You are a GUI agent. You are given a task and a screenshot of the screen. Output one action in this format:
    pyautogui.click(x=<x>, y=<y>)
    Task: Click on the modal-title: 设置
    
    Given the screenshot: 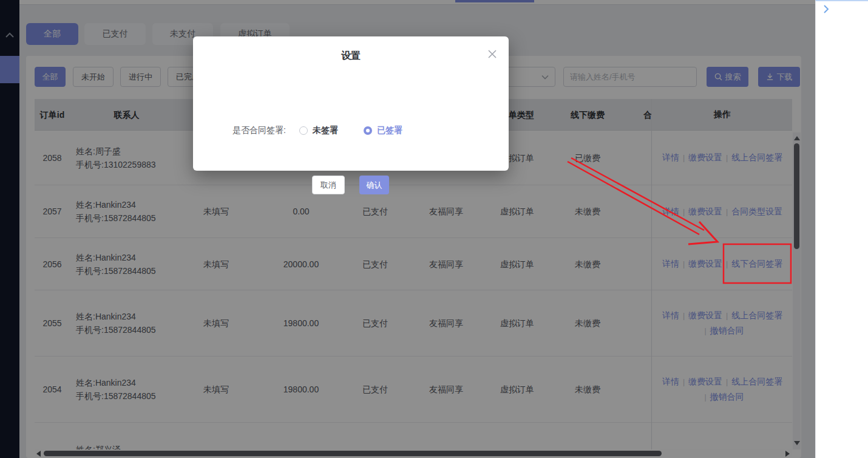 What is the action you would take?
    pyautogui.click(x=351, y=56)
    